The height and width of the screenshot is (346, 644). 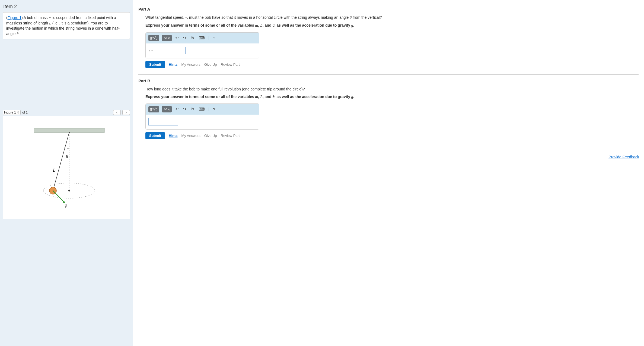 What do you see at coordinates (392, 26) in the screenshot?
I see `part-a-instruction: Express your answer in terms of some or …` at bounding box center [392, 26].